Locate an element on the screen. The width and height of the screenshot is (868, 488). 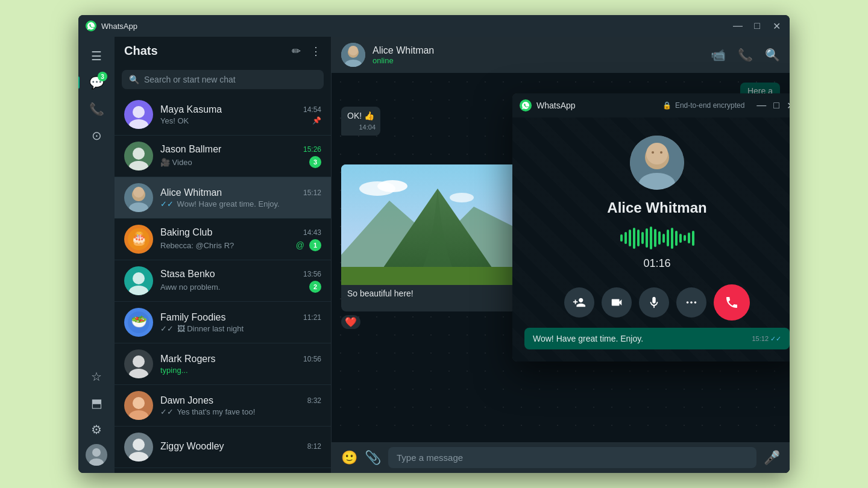
search-input is located at coordinates (230, 80).